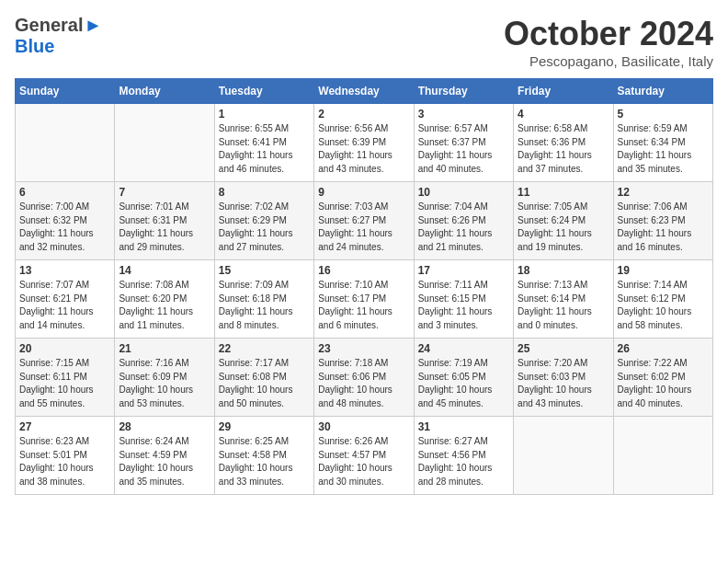 The width and height of the screenshot is (728, 563). What do you see at coordinates (265, 427) in the screenshot?
I see `day-number: 29` at bounding box center [265, 427].